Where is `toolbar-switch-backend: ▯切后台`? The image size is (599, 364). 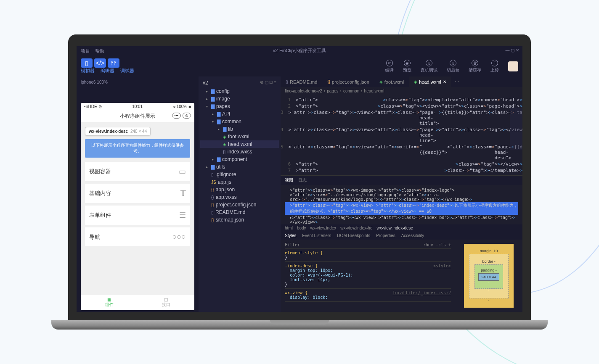
toolbar-switch-backend: ▯切后台 is located at coordinates (453, 66).